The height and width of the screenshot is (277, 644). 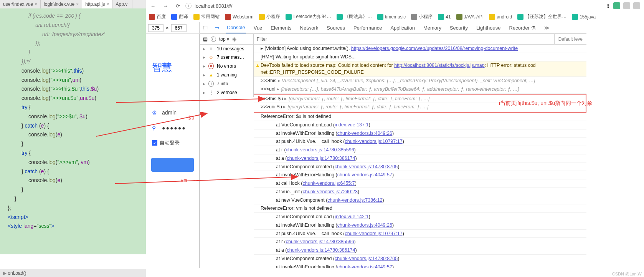 What do you see at coordinates (546, 103) in the screenshot?
I see `annotation-text: i当前页面this.$u, uni.$u指向同一个对象` at bounding box center [546, 103].